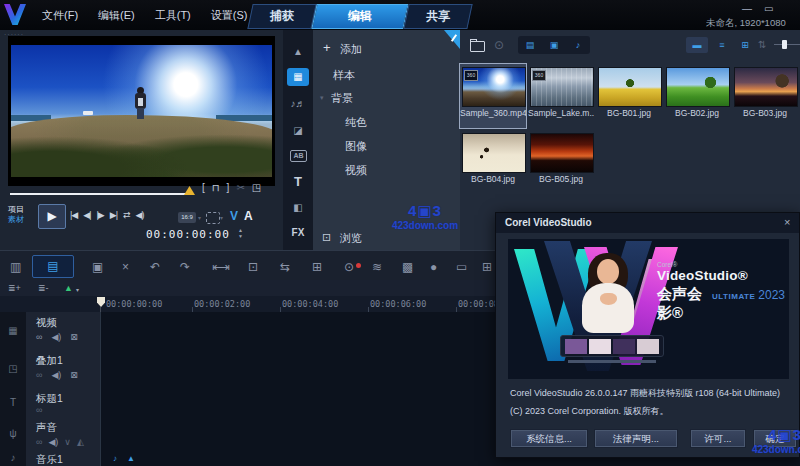  What do you see at coordinates (86, 215) in the screenshot?
I see `step-back-button: ◀|` at bounding box center [86, 215].